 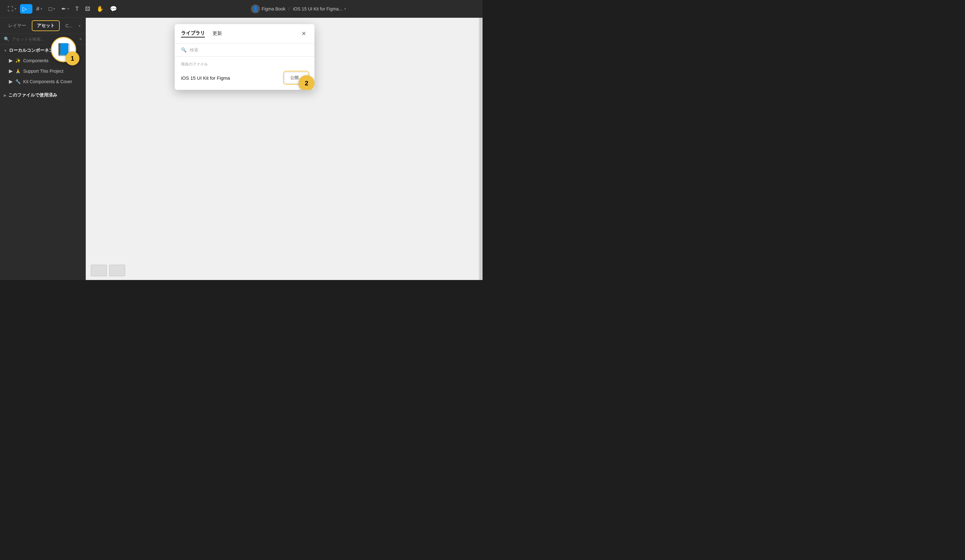 I want to click on hand-tool-button: ✋, so click(x=100, y=9).